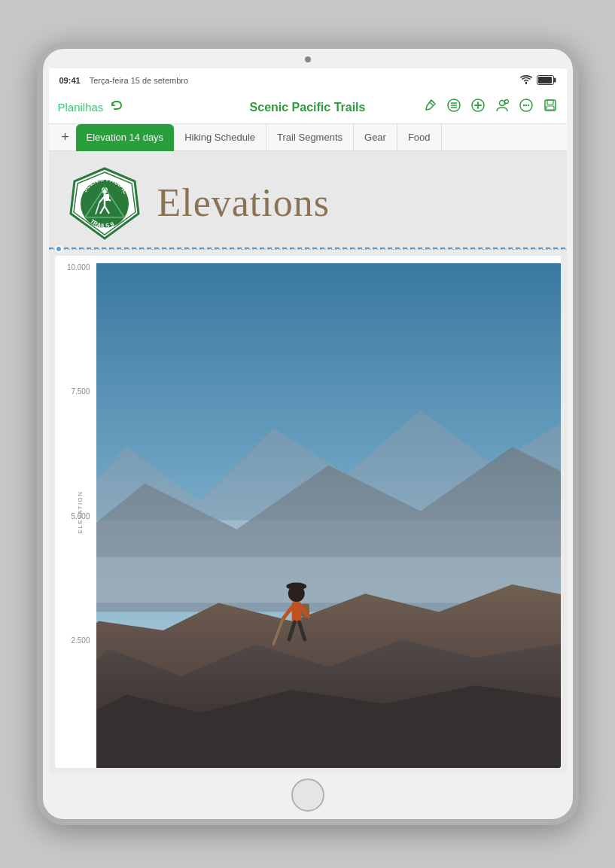 Image resolution: width=615 pixels, height=868 pixels. Describe the element at coordinates (478, 107) in the screenshot. I see `add-object-icon` at that location.